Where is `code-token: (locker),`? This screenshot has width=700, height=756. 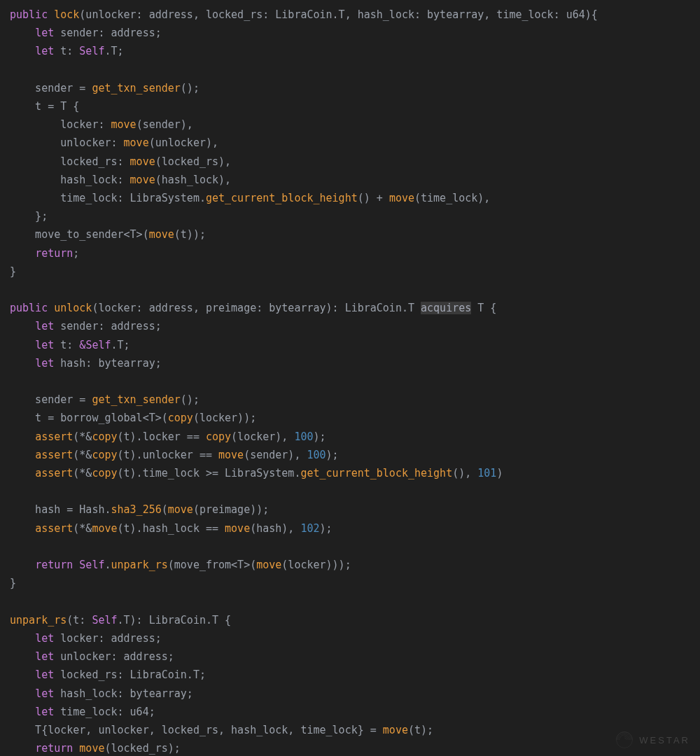
code-token: (locker), is located at coordinates (262, 437).